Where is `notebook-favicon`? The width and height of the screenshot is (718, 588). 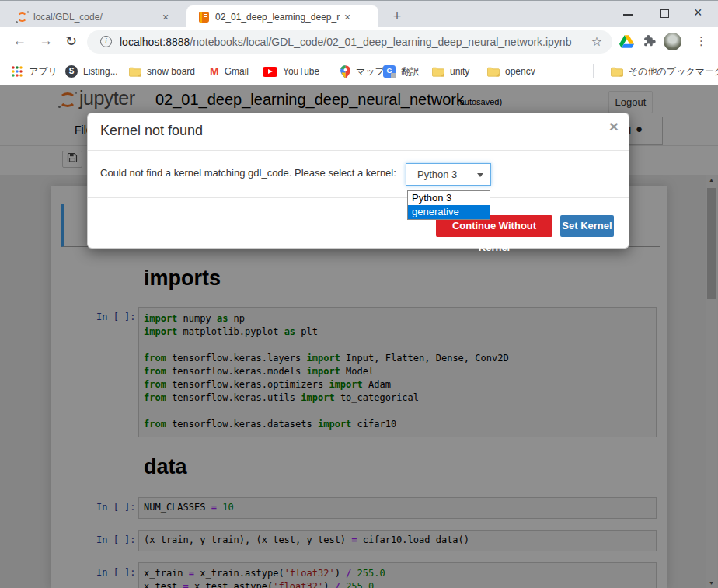 notebook-favicon is located at coordinates (204, 17).